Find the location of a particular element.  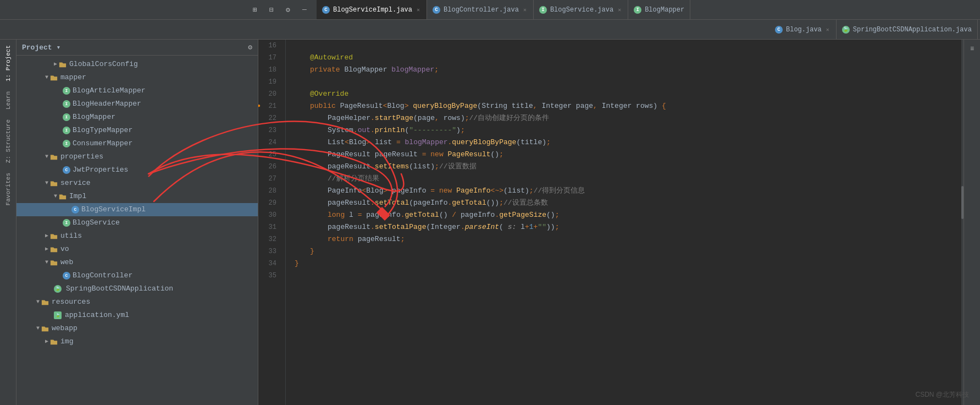

code-line-22: PageHelper.startPage(page, rows);//自动创建好… is located at coordinates (628, 118).